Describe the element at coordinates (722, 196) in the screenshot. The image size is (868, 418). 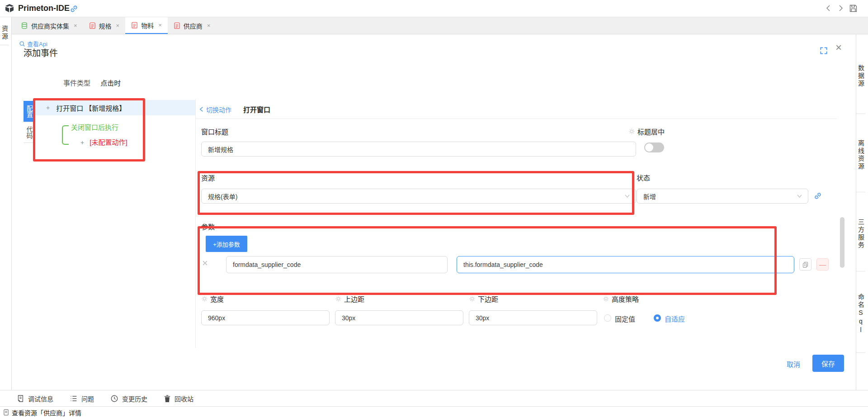
I see `state-select: 新增` at that location.